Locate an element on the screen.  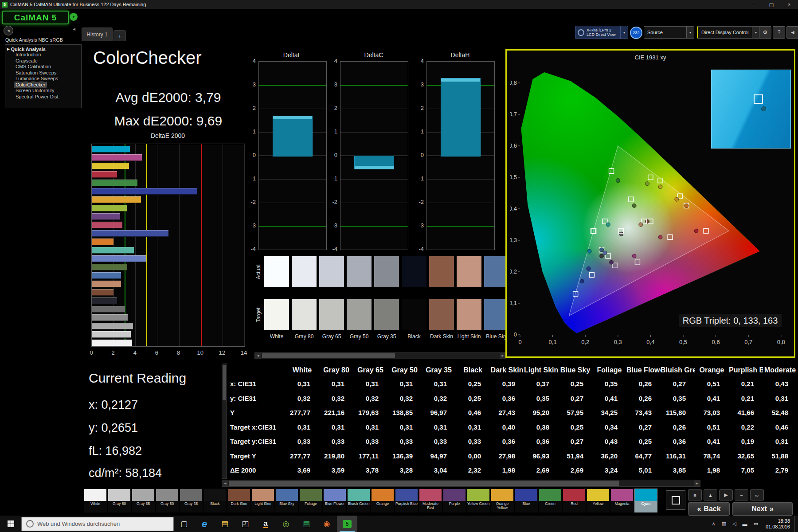
tray-expand-icon: ∧ is located at coordinates (714, 524).